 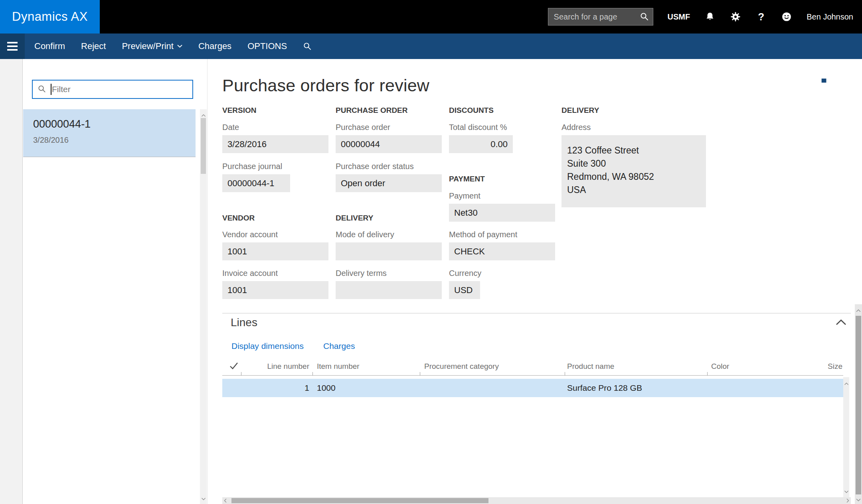 What do you see at coordinates (250, 234) in the screenshot?
I see `vendor-account-label: Vendor account` at bounding box center [250, 234].